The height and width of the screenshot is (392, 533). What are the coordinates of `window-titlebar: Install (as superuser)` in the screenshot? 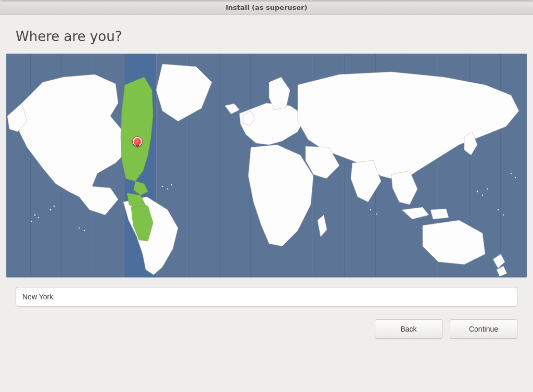 It's located at (266, 7).